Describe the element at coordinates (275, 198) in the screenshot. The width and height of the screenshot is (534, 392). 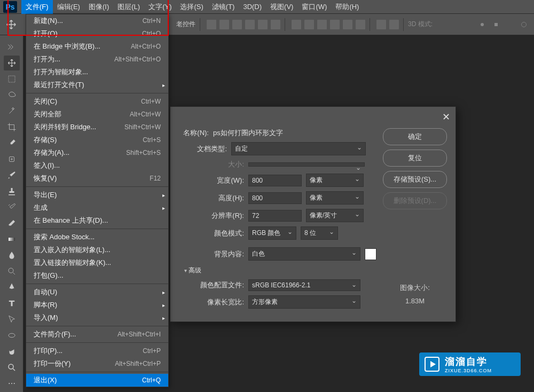
I see `height-input: 800` at that location.